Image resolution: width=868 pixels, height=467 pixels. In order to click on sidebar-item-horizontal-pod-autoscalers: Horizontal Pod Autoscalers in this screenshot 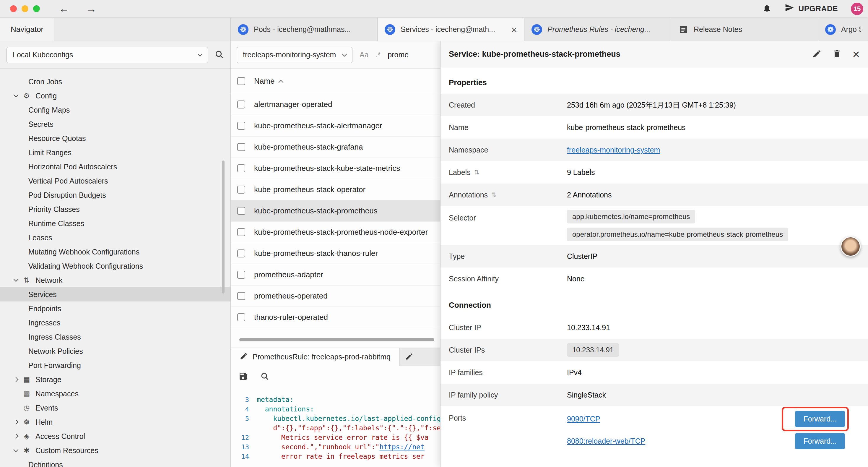, I will do `click(115, 167)`.